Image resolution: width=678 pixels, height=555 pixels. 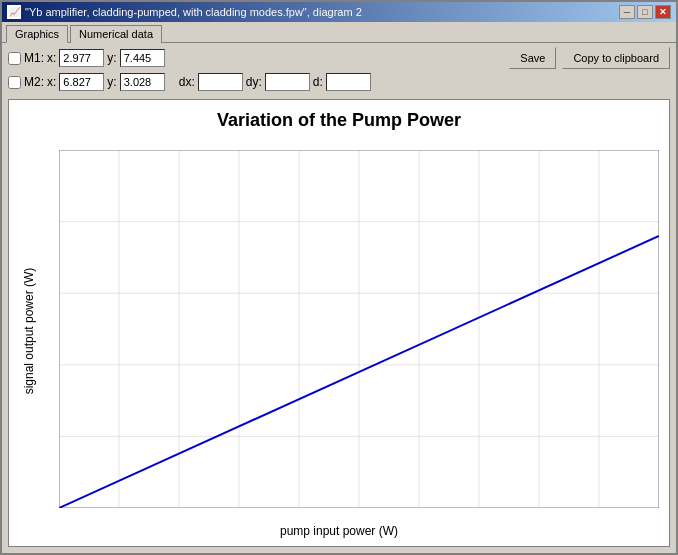 I want to click on window-title: "Yb amplifier, cladding-pumped, with cla…, so click(x=194, y=12).